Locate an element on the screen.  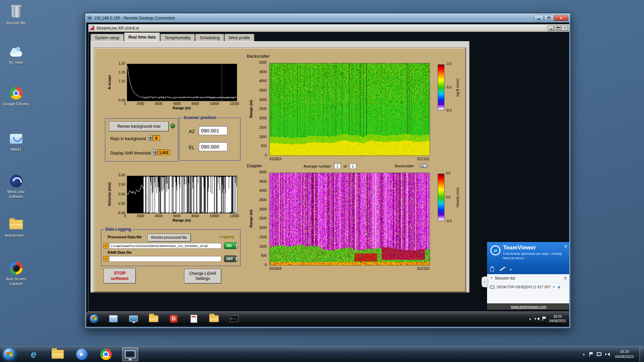
teamviewer-link: www.teamviewer.com is located at coordinates (529, 307).